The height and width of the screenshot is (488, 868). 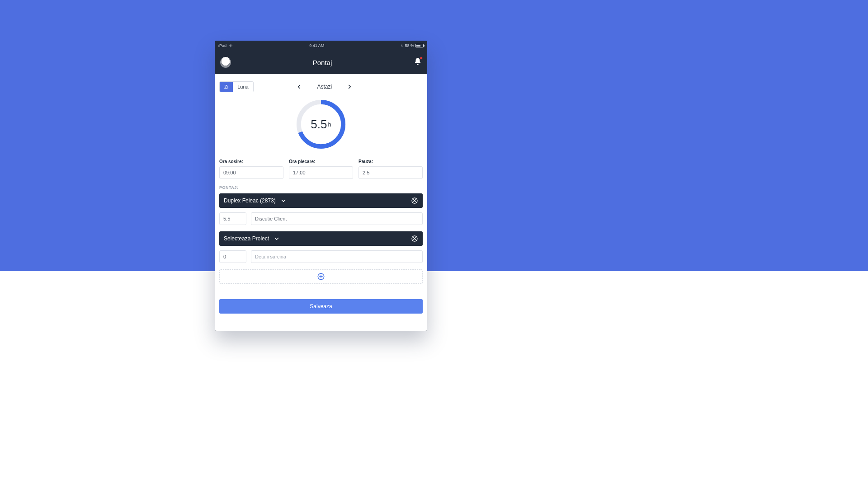 What do you see at coordinates (251, 173) in the screenshot?
I see `arrival-input` at bounding box center [251, 173].